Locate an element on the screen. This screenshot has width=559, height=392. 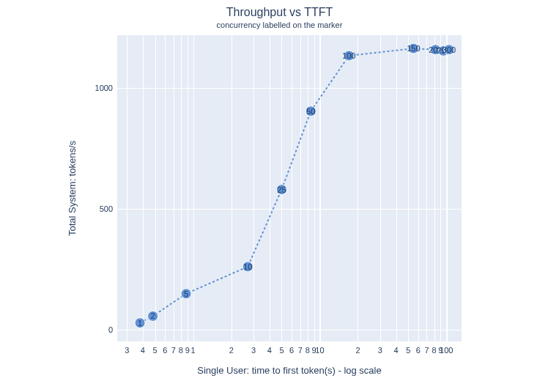
x-tick-label: 100 is located at coordinates (446, 350).